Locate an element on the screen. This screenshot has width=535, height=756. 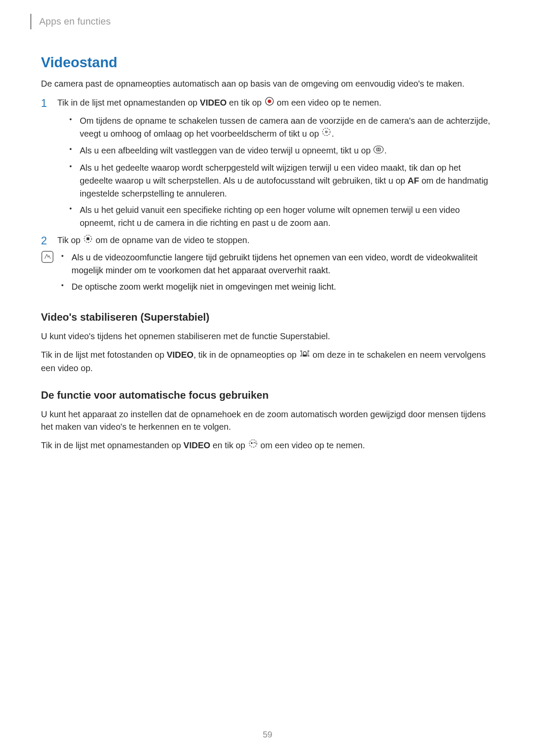
step1-sub2-text-b: . is located at coordinates (385, 150).